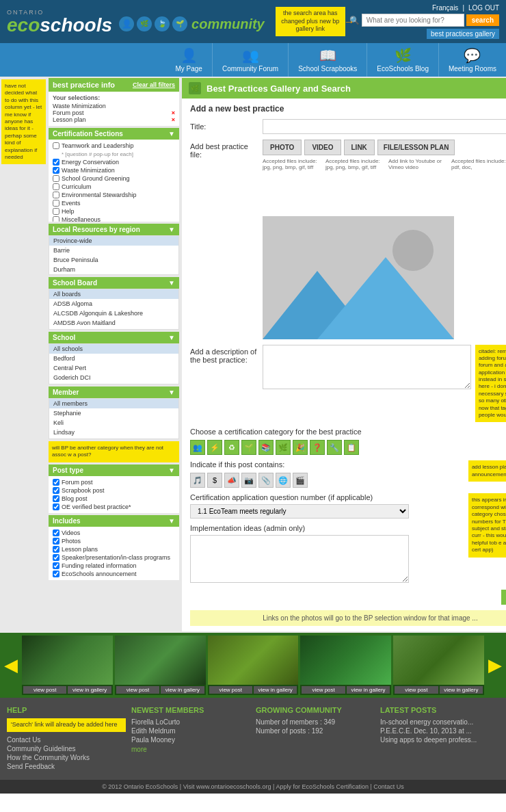 The image size is (506, 812). I want to click on desc-textarea, so click(367, 367).